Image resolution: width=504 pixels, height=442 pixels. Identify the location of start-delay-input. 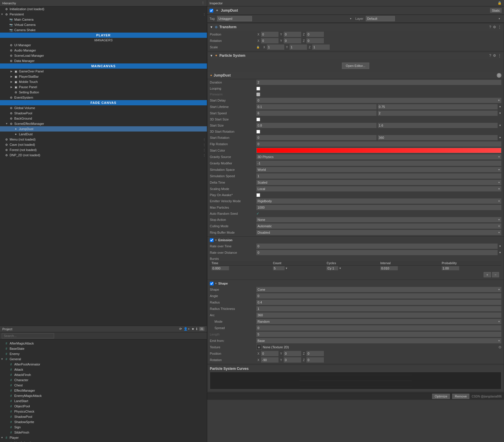
(379, 100).